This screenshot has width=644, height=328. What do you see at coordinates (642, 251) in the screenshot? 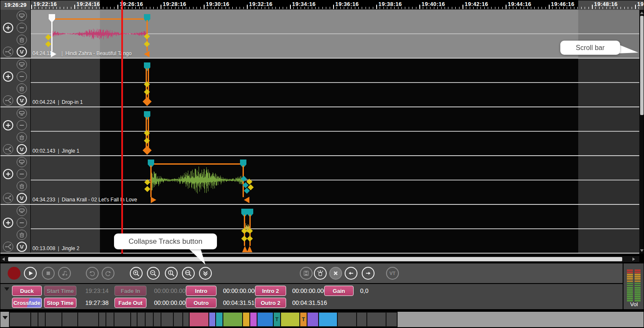
I see `scroll-down-icon` at bounding box center [642, 251].